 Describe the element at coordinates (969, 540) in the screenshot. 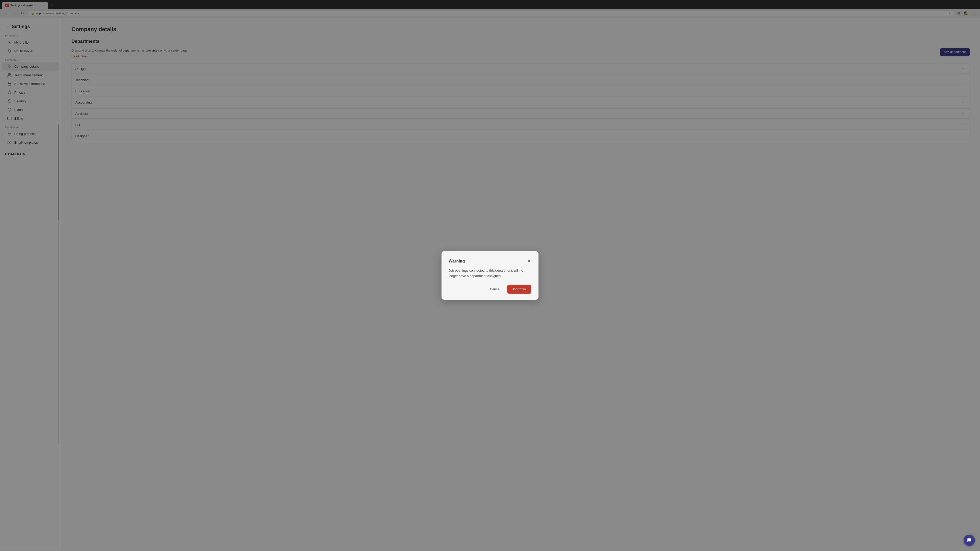

I see `chat-bubble-button` at that location.